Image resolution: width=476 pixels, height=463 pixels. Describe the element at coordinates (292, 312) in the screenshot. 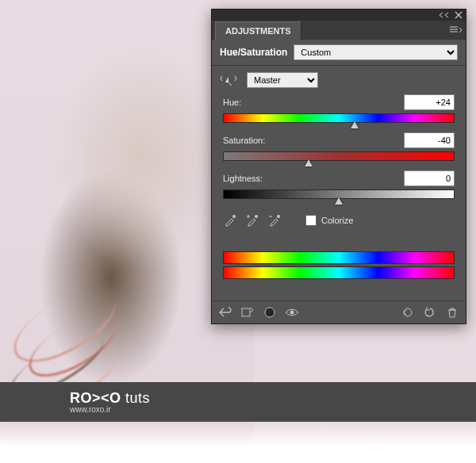

I see `visibility-eye-icon` at that location.